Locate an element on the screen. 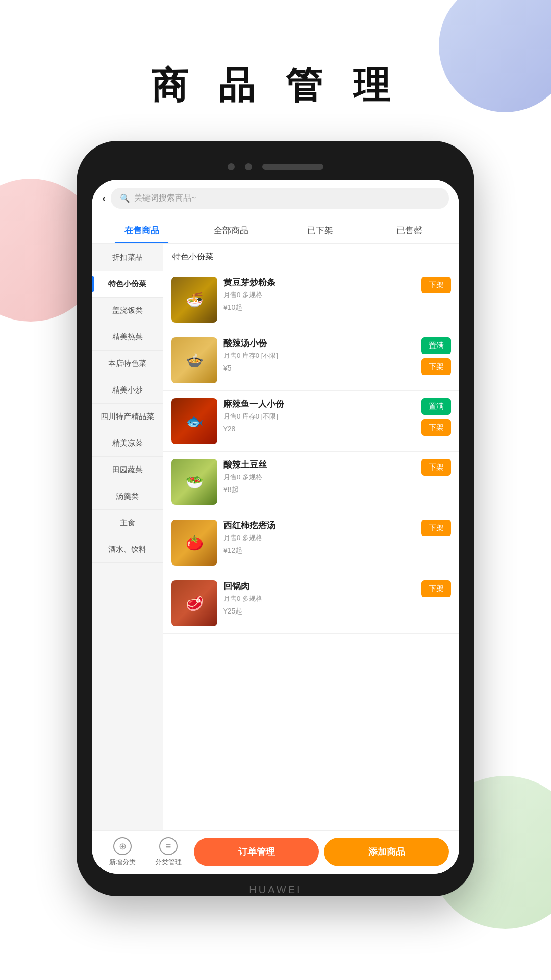  page-title: 商 品 管 理 is located at coordinates (276, 86).